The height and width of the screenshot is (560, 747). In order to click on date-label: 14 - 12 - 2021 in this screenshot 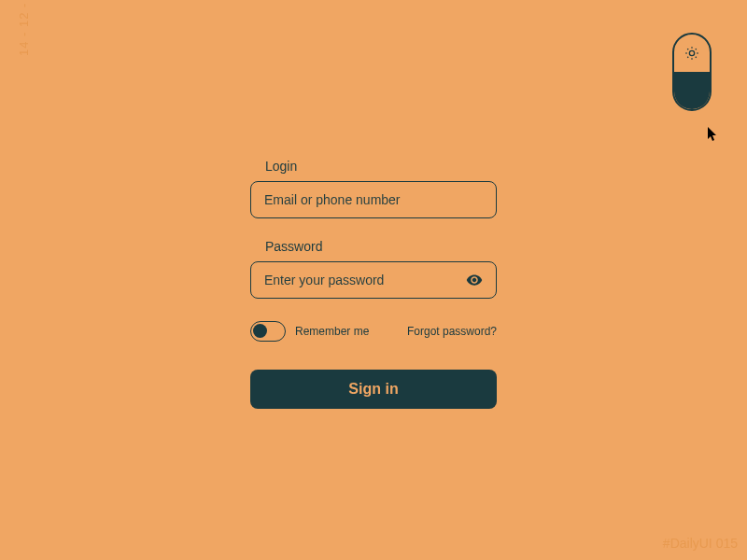, I will do `click(24, 28)`.